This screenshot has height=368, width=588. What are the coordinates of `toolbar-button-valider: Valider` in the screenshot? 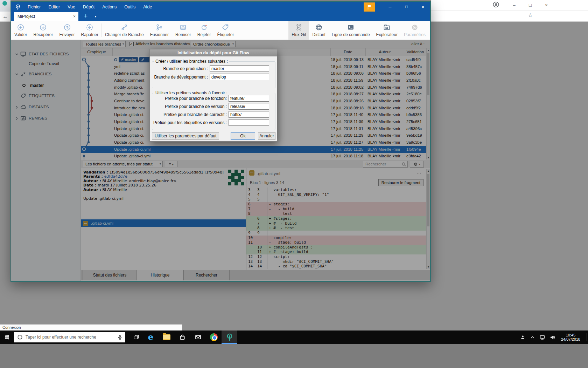 It's located at (21, 30).